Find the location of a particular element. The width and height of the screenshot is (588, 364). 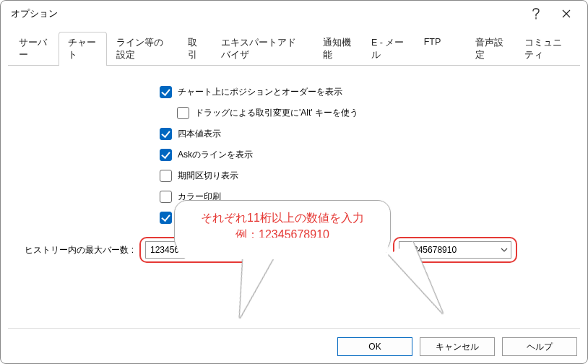

tab-chart: チャート is located at coordinates (83, 49).